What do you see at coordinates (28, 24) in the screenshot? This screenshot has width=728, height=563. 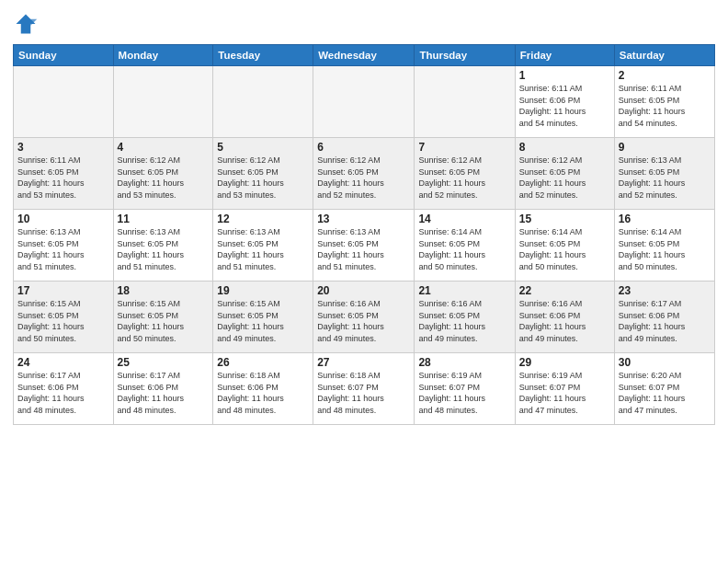 I see `logo` at bounding box center [28, 24].